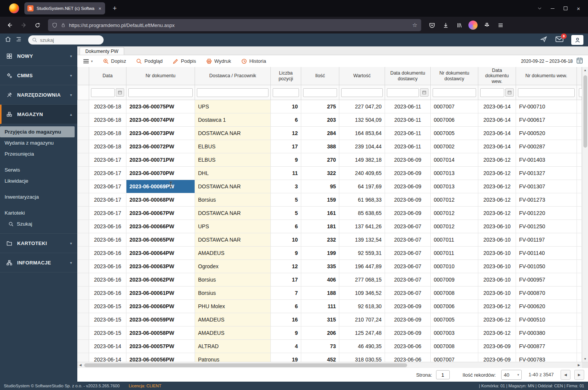 This screenshot has width=588, height=390. Describe the element at coordinates (546, 76) in the screenshot. I see `col-nr-dok-wew: Nr dokumentu wew.` at that location.